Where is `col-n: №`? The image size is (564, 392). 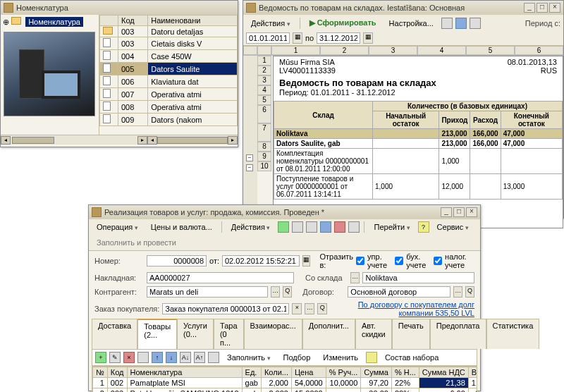 col-n: № is located at coordinates (100, 372).